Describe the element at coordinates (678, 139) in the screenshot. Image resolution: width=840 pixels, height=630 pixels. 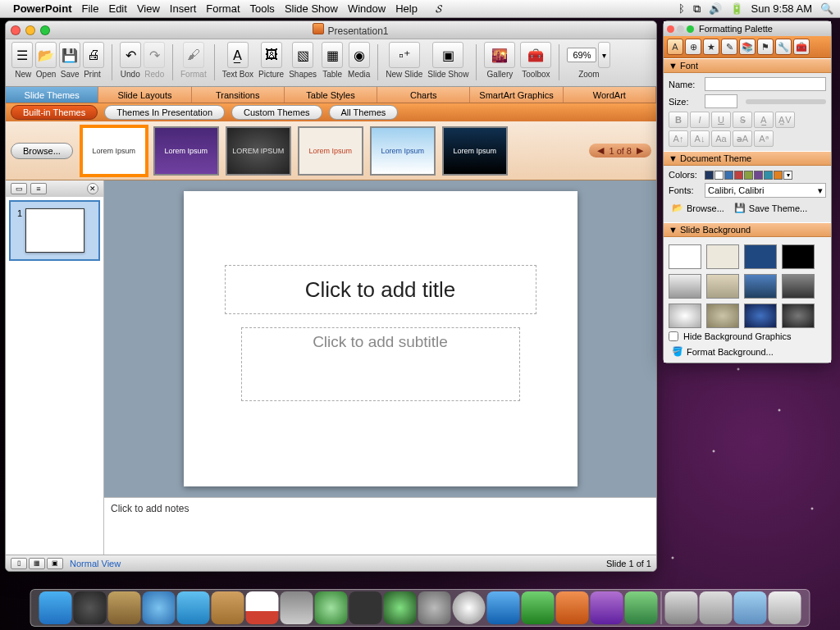
I see `increase-font-icon: A↑` at that location.